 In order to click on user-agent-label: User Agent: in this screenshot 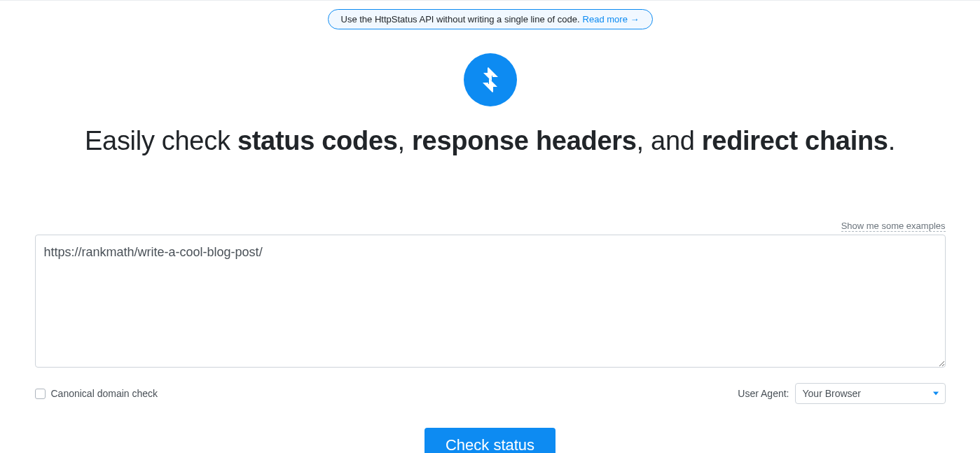, I will do `click(764, 393)`.